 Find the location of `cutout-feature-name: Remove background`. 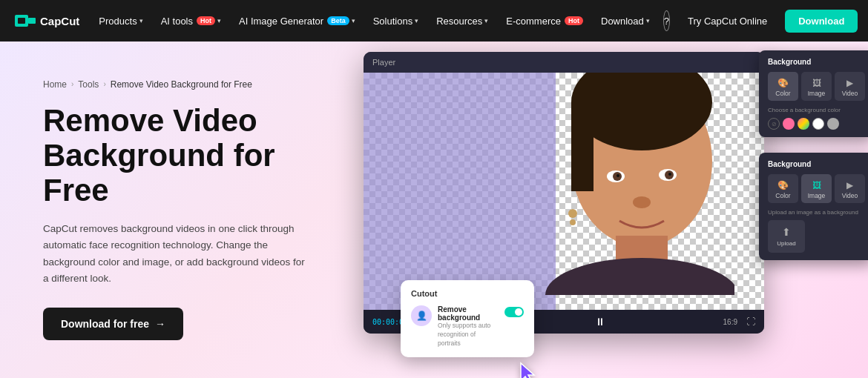

cutout-feature-name: Remove background is located at coordinates (468, 314).